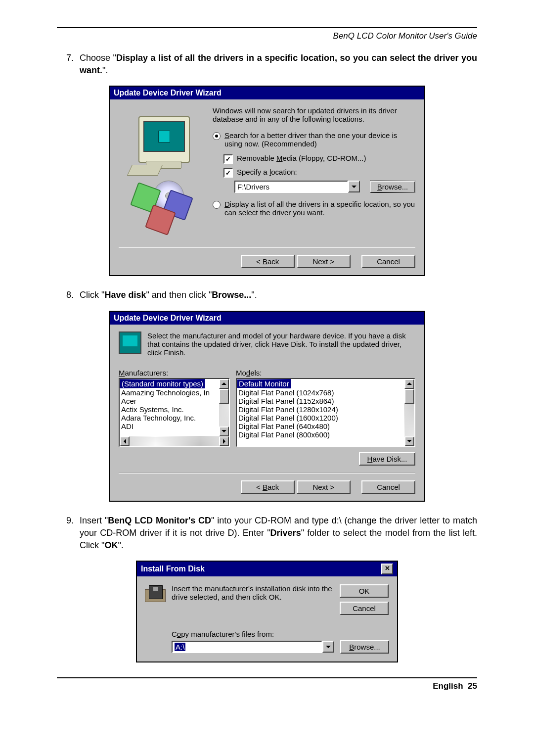 The width and height of the screenshot is (534, 756). What do you see at coordinates (174, 413) in the screenshot?
I see `manufacturers-listbox: (Standard monitor types) Aamazing Techno…` at bounding box center [174, 413].